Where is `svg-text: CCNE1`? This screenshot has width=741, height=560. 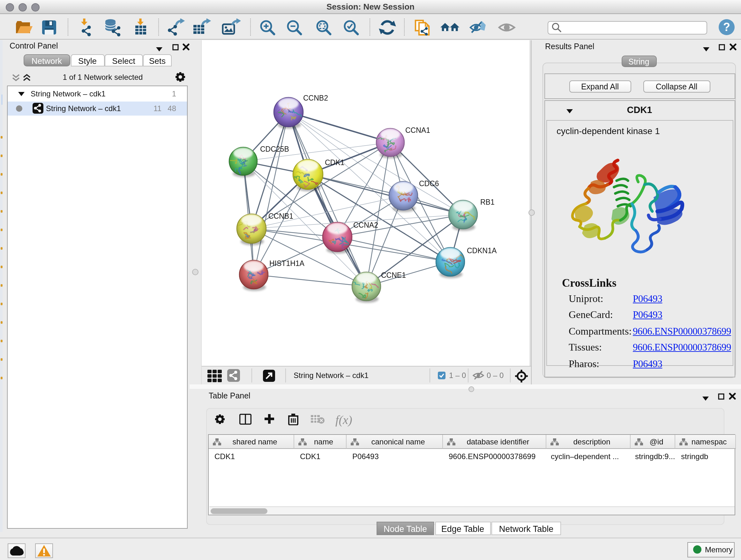
svg-text: CCNE1 is located at coordinates (393, 275).